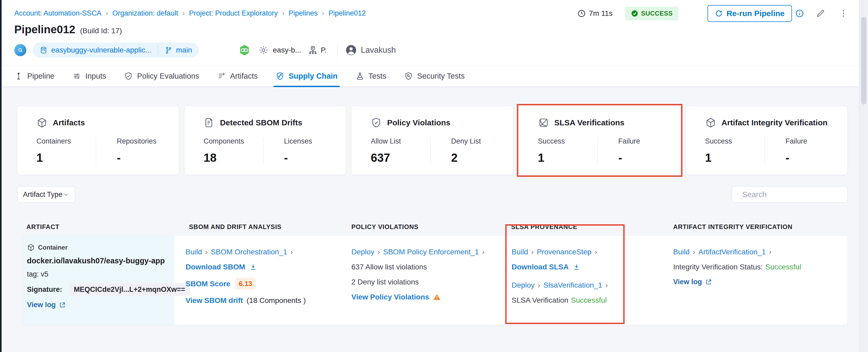 This screenshot has height=352, width=868. Describe the element at coordinates (719, 13) in the screenshot. I see `refresh-icon` at that location.